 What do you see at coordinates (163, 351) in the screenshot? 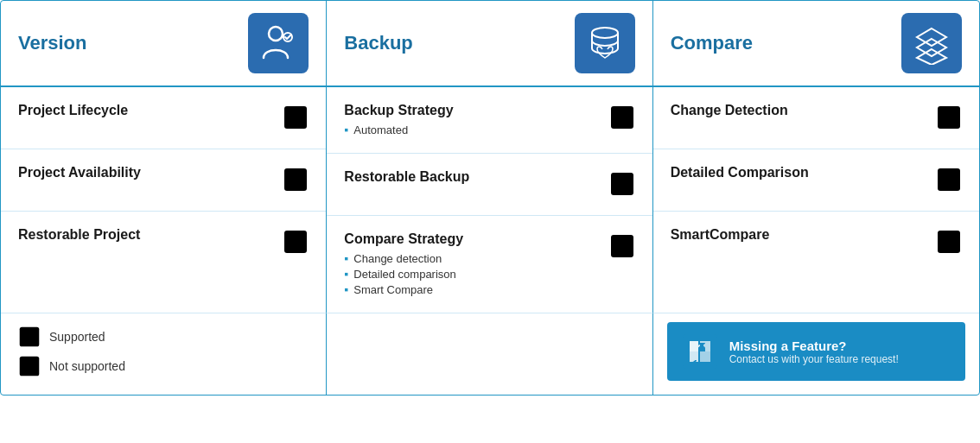
I see `legend-area: Supported Not supported` at bounding box center [163, 351].